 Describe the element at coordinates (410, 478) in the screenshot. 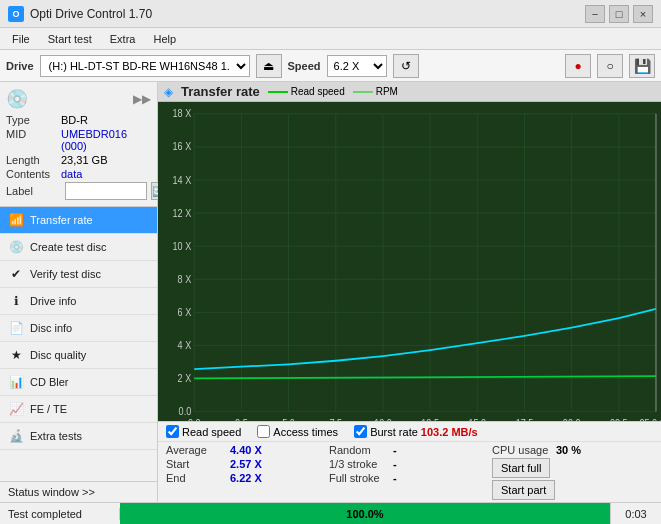

I see `stat-full-stroke: Full stroke -` at that location.